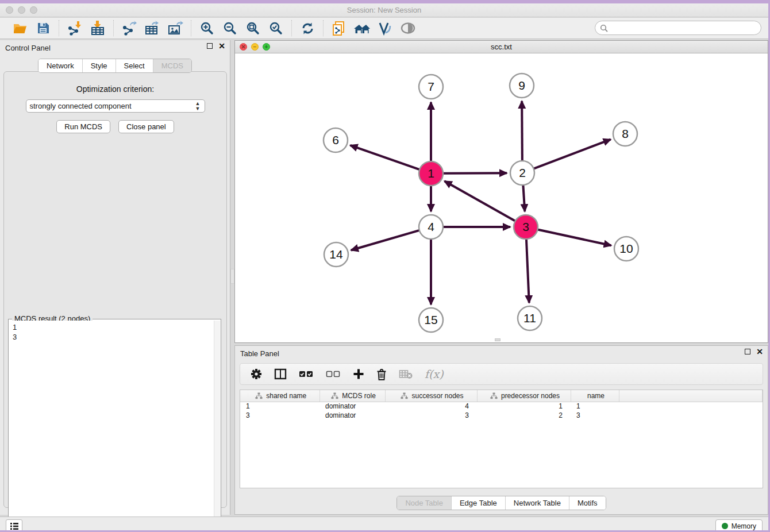 The width and height of the screenshot is (770, 532). I want to click on node-label-2: 2, so click(522, 172).